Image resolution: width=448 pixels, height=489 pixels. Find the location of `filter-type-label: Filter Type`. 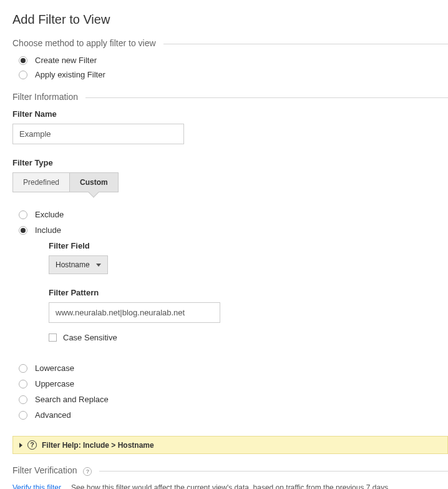

filter-type-label: Filter Type is located at coordinates (230, 162).